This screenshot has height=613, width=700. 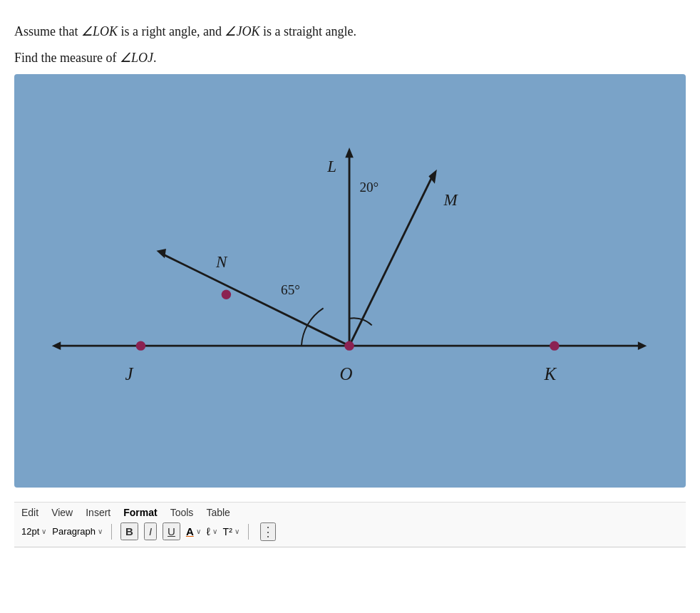 What do you see at coordinates (130, 532) in the screenshot?
I see `bold-button: B` at bounding box center [130, 532].